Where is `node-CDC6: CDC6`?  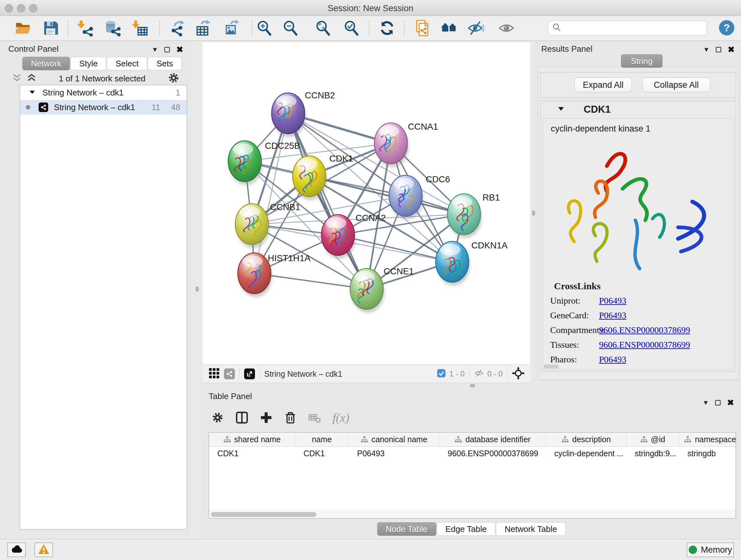
node-CDC6: CDC6 is located at coordinates (419, 197).